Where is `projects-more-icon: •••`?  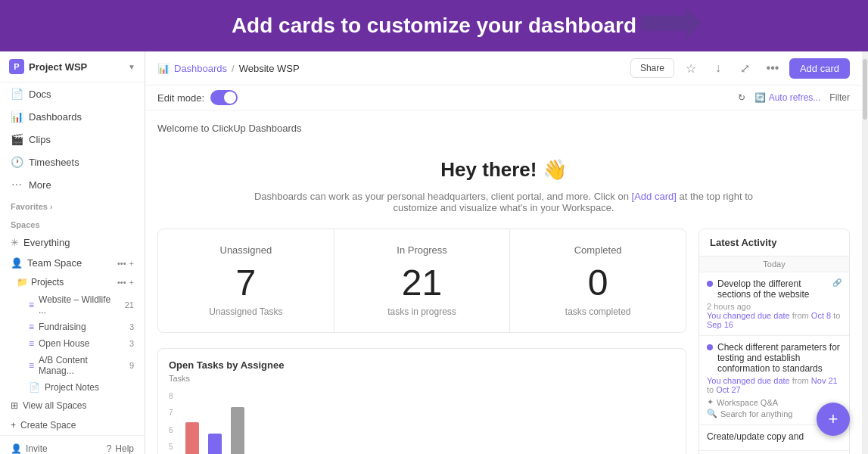 projects-more-icon: ••• is located at coordinates (122, 282).